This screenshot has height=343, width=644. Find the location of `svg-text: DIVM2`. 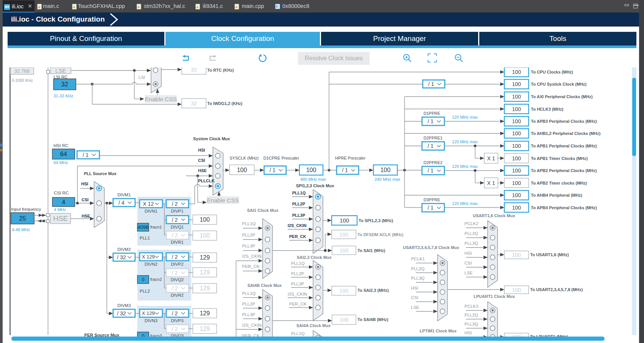

svg-text: DIVM2 is located at coordinates (124, 249).